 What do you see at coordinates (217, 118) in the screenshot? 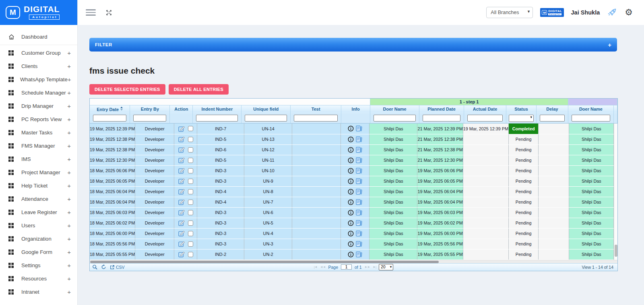
I see `filter-input-indent-number` at bounding box center [217, 118].